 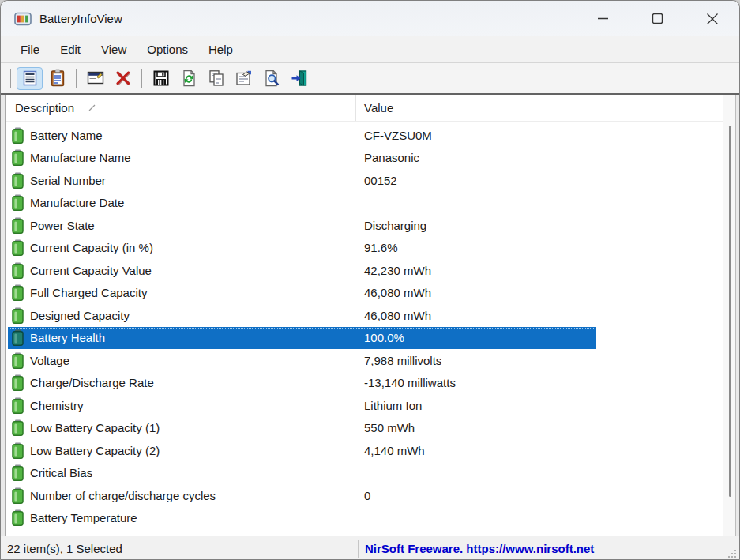 What do you see at coordinates (57, 79) in the screenshot?
I see `clipboard-report-button` at bounding box center [57, 79].